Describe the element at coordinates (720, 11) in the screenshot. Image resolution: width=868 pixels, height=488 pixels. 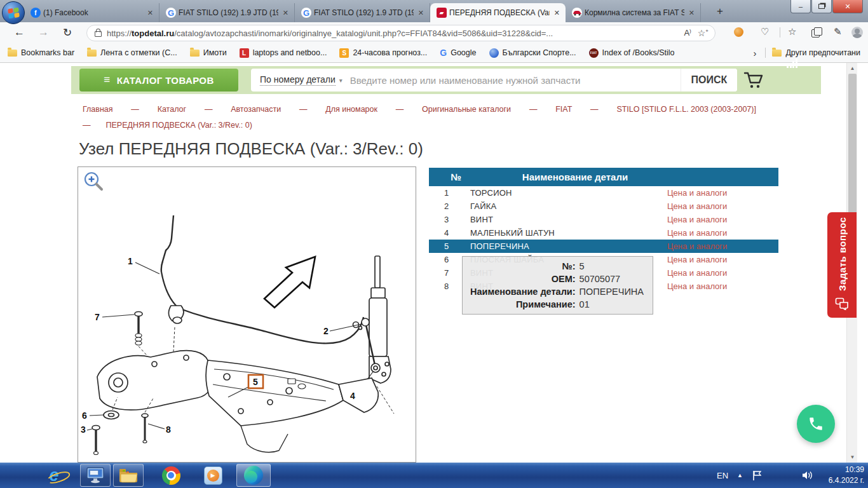
I see `new-tab-button: +` at that location.